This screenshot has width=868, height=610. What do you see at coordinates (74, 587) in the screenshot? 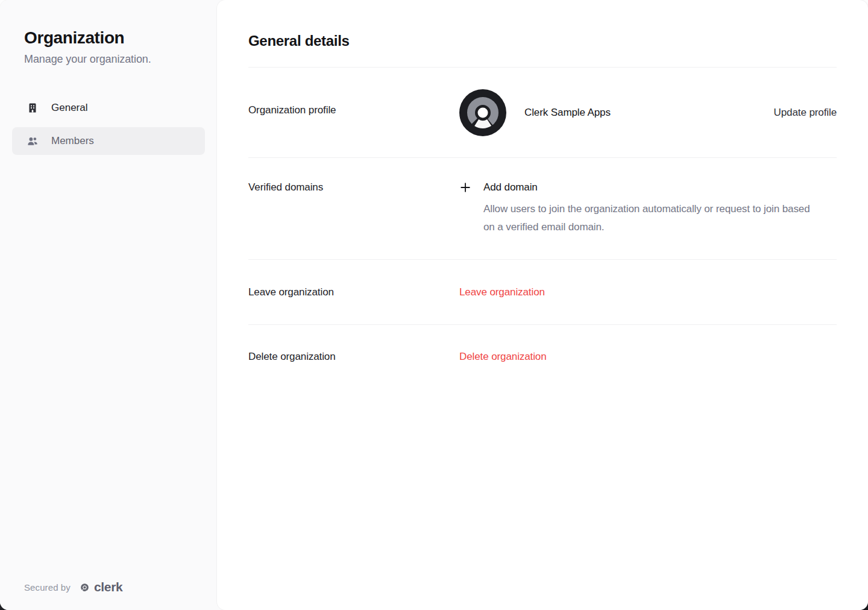
I see `secured-by-clerk-badge: Secured by clerk` at bounding box center [74, 587].